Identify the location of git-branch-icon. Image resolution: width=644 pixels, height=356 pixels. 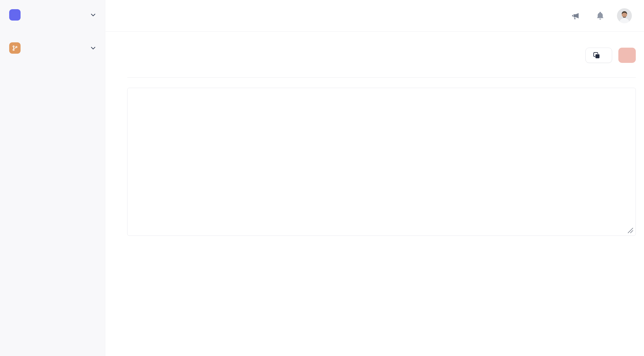
(15, 48).